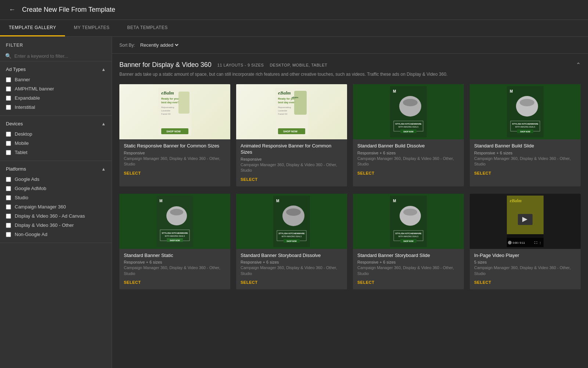 This screenshot has width=588, height=368. I want to click on card-image-build-dissolve: M STYLISH KITCHENWARE WITH AMAZING DEALS…, so click(408, 112).